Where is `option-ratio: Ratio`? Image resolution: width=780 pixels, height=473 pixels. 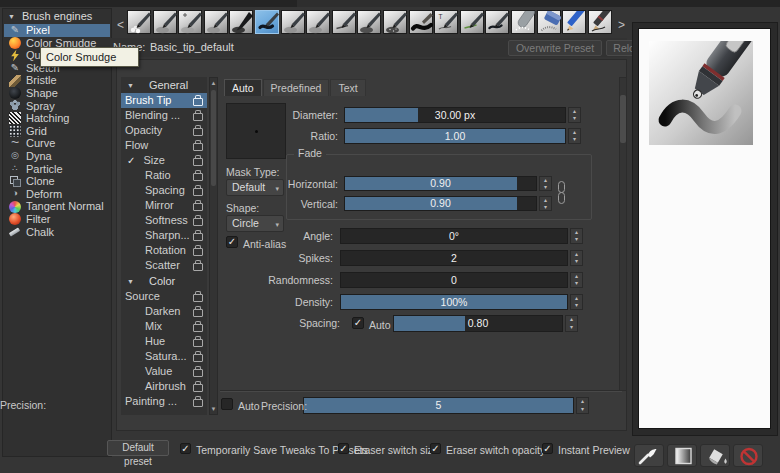
option-ratio: Ratio is located at coordinates (164, 176).